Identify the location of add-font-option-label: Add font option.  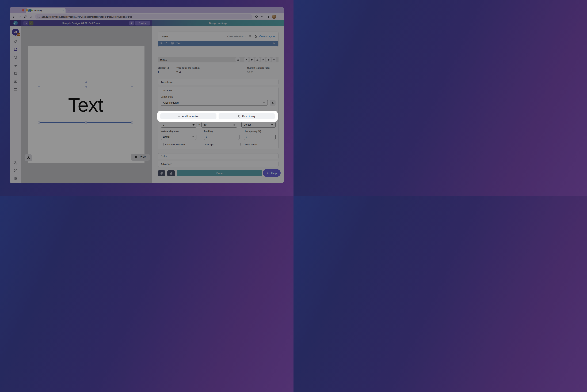
(191, 116).